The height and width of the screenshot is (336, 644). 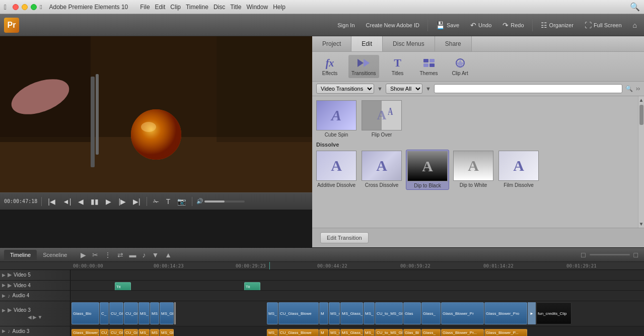 What do you see at coordinates (108, 255) in the screenshot?
I see `move-tool: ⋮` at bounding box center [108, 255].